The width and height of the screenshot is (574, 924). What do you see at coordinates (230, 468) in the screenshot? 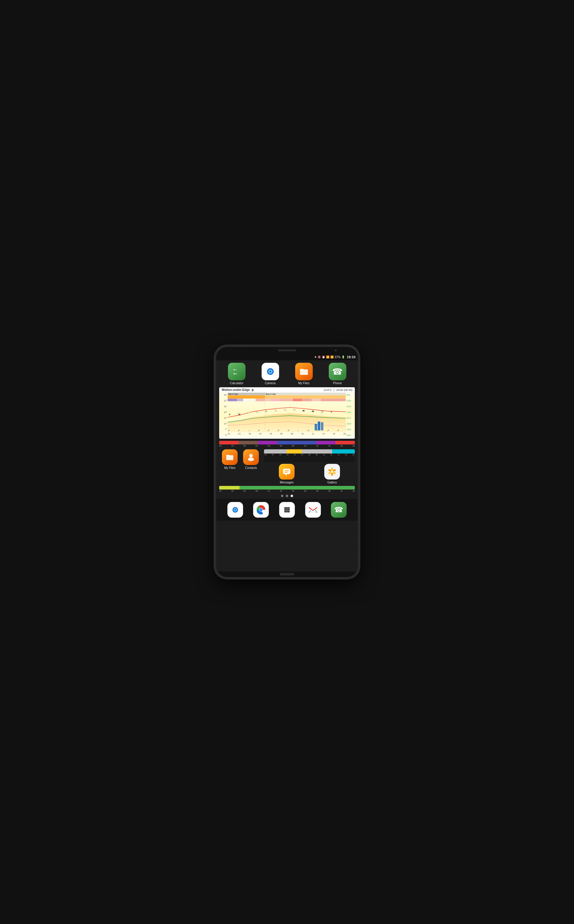
I see `myfiles2-label: My Files` at bounding box center [230, 468].